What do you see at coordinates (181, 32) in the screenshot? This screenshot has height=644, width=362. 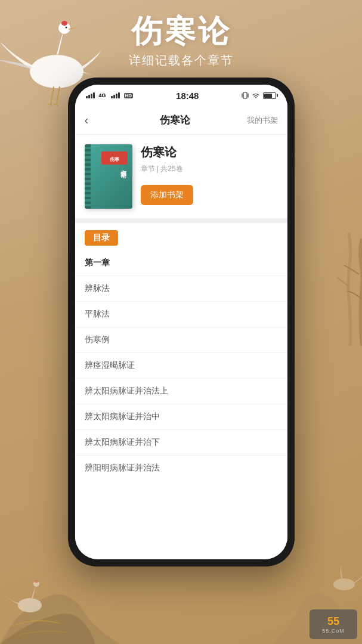 I see `hero-title: 伤寒论` at bounding box center [181, 32].